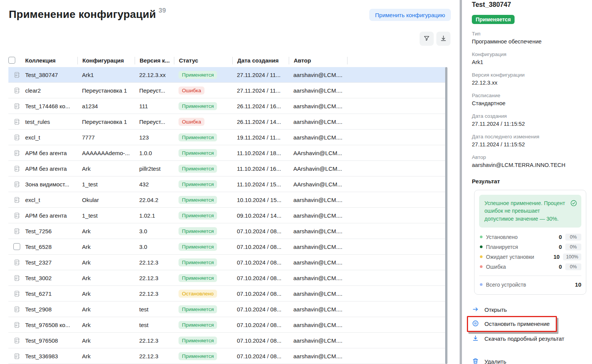 The image size is (592, 364). What do you see at coordinates (191, 122) in the screenshot?
I see `status-badge: Ошибка` at bounding box center [191, 122].